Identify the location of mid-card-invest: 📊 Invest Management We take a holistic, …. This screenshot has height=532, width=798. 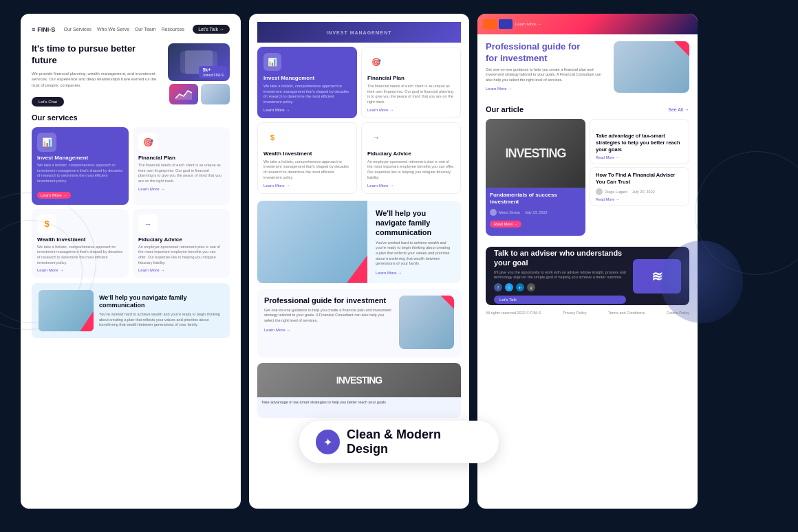
(307, 82).